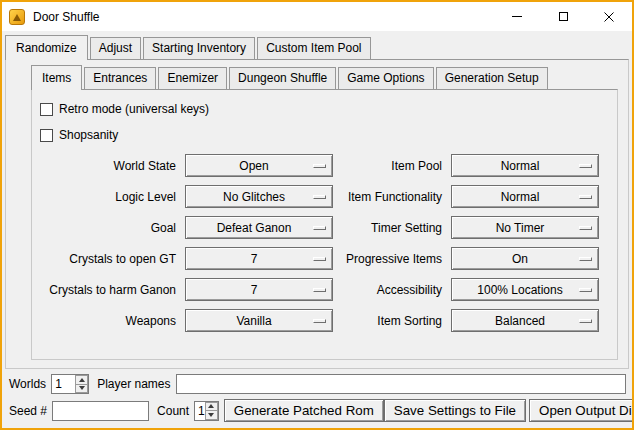  Describe the element at coordinates (108, 166) in the screenshot. I see `world-state-label: World State` at that location.